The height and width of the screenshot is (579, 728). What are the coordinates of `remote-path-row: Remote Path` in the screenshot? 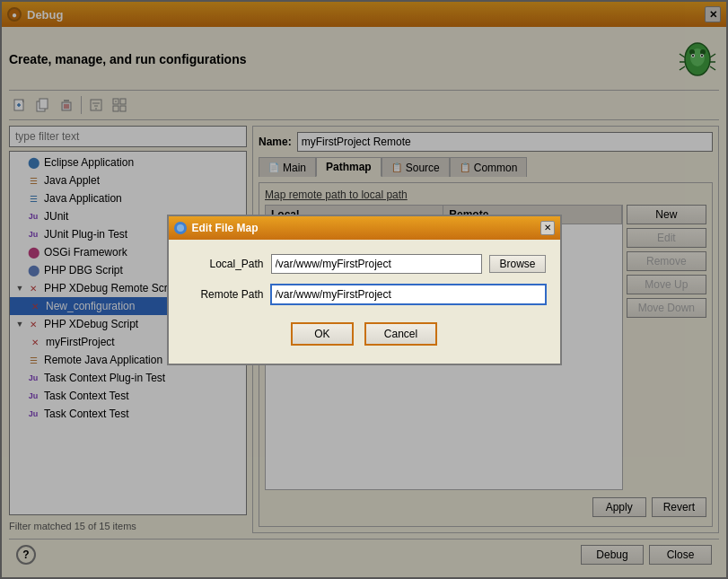 It's located at (364, 294).